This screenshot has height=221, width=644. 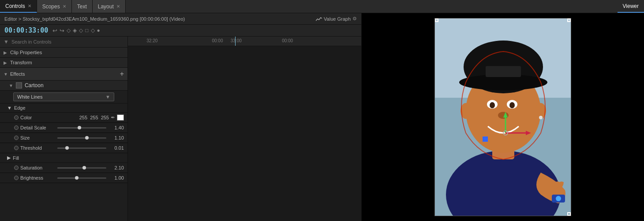 What do you see at coordinates (64, 178) in the screenshot?
I see `brightness-row: Brightness 1.00` at bounding box center [64, 178].